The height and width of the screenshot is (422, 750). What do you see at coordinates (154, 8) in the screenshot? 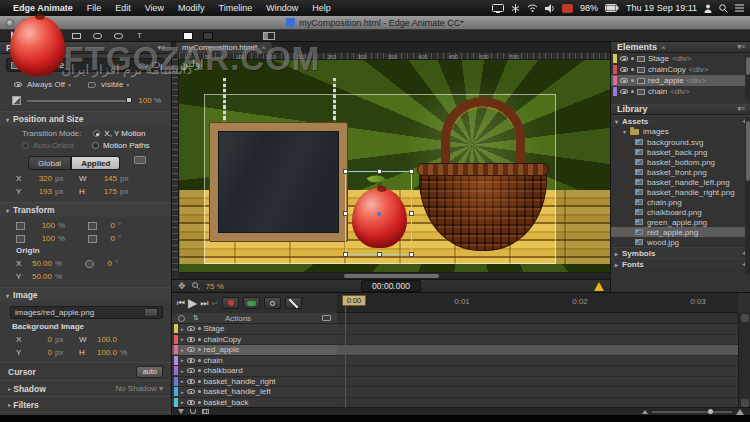
I see `menu-view: View` at bounding box center [154, 8].